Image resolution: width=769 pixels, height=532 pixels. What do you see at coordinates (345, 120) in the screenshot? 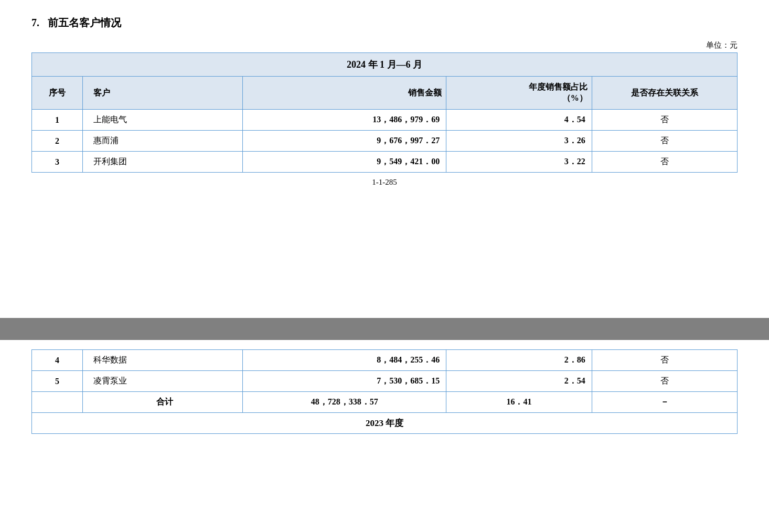
I see `row-amount: 13，486，979．69` at bounding box center [345, 120].